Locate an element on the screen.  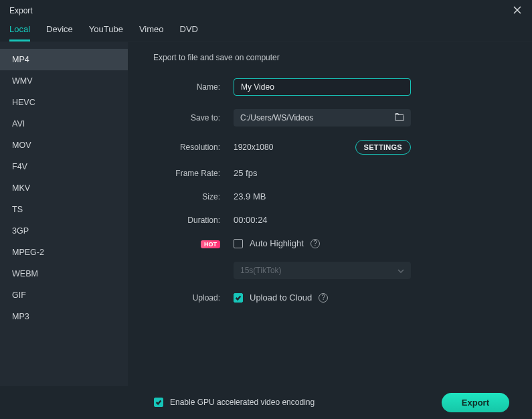
autohighlight-label: Auto Highlight is located at coordinates (277, 244).